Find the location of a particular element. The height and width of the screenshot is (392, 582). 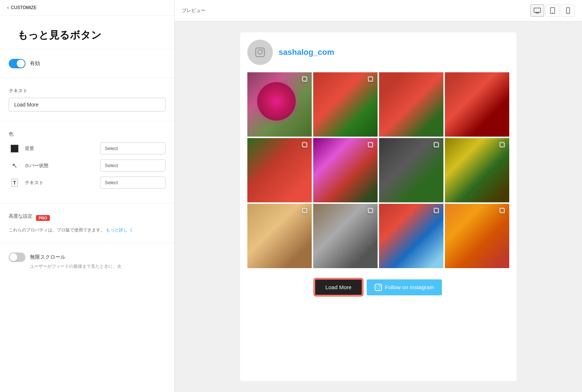

infinite-scroll-section: 無限スクロール is located at coordinates (87, 254).